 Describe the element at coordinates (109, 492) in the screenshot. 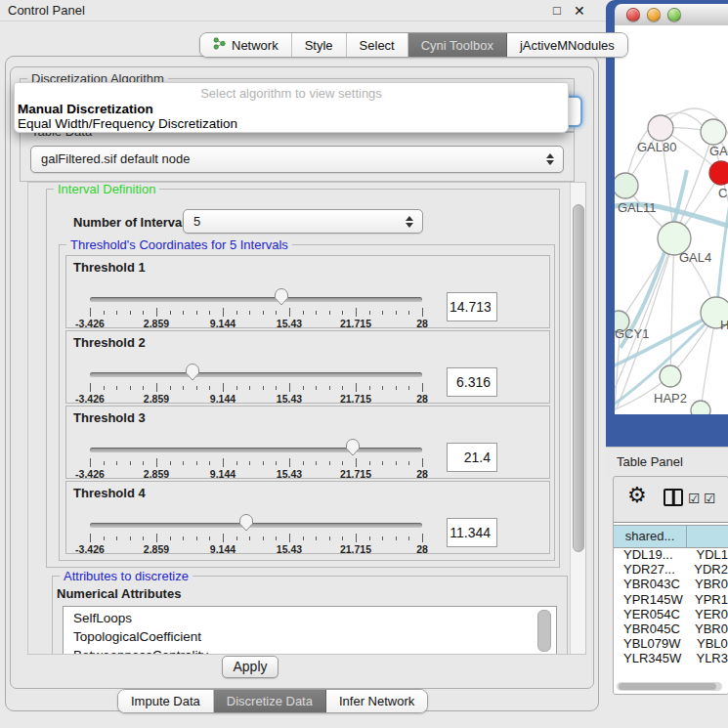

I see `threshold-4-label: Threshold 4` at that location.